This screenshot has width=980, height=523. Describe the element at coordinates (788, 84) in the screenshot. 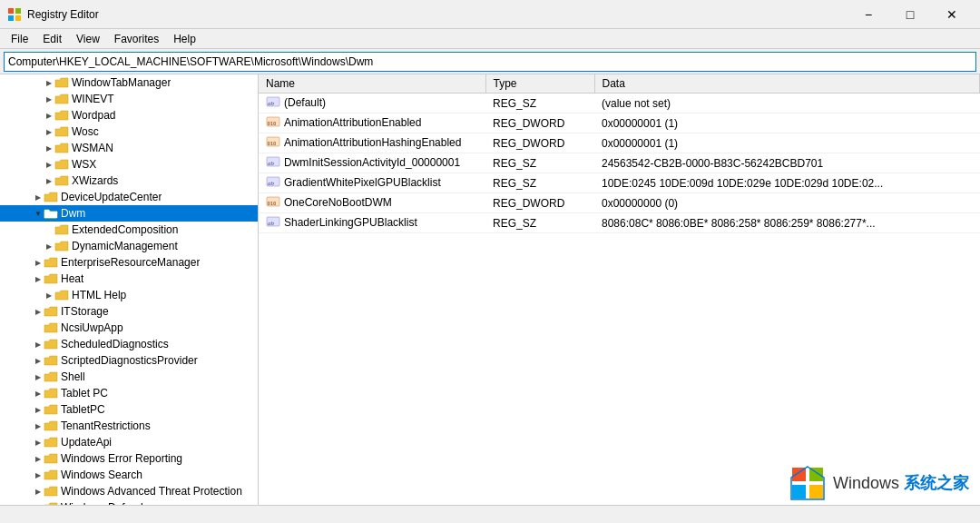

I see `col-header-data: Data` at that location.